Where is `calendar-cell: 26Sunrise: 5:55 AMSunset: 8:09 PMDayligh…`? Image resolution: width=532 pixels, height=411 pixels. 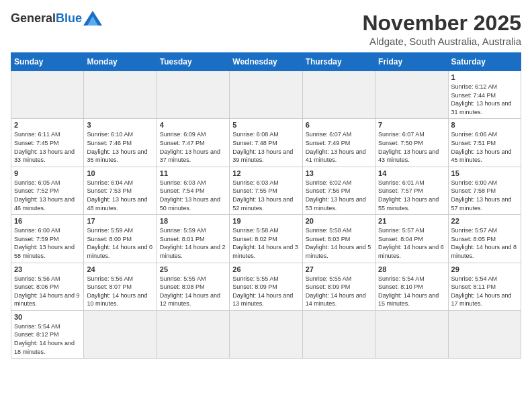
calendar-cell: 26Sunrise: 5:55 AMSunset: 8:09 PMDayligh… is located at coordinates (266, 286).